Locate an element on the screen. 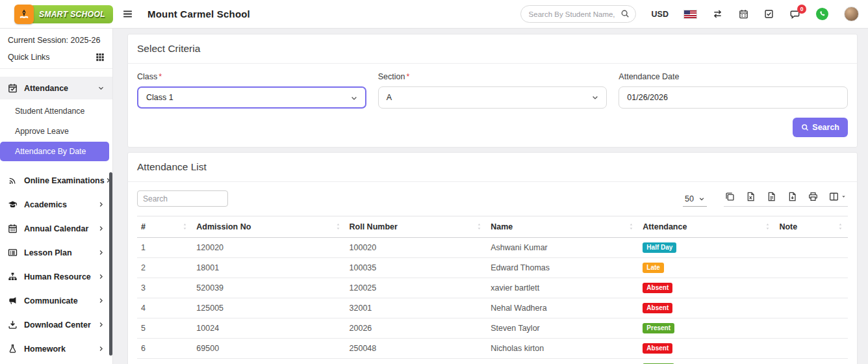 The image size is (868, 364). page-size-value: 50 is located at coordinates (689, 199).